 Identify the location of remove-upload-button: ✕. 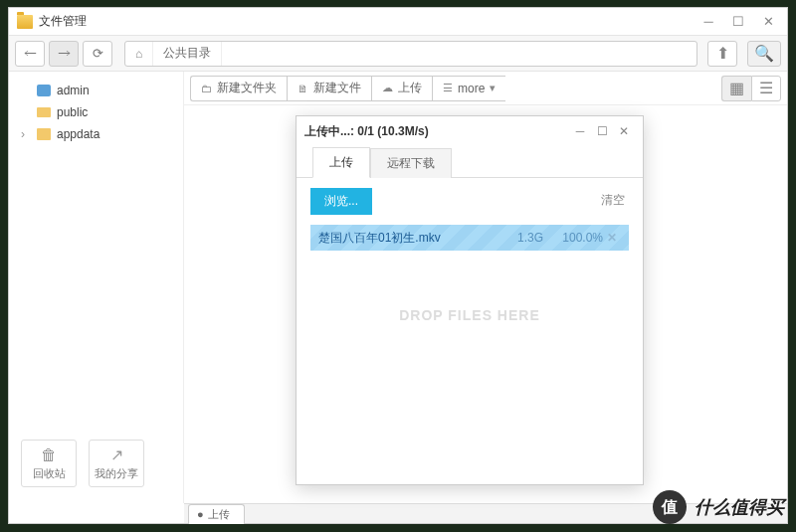
(612, 238).